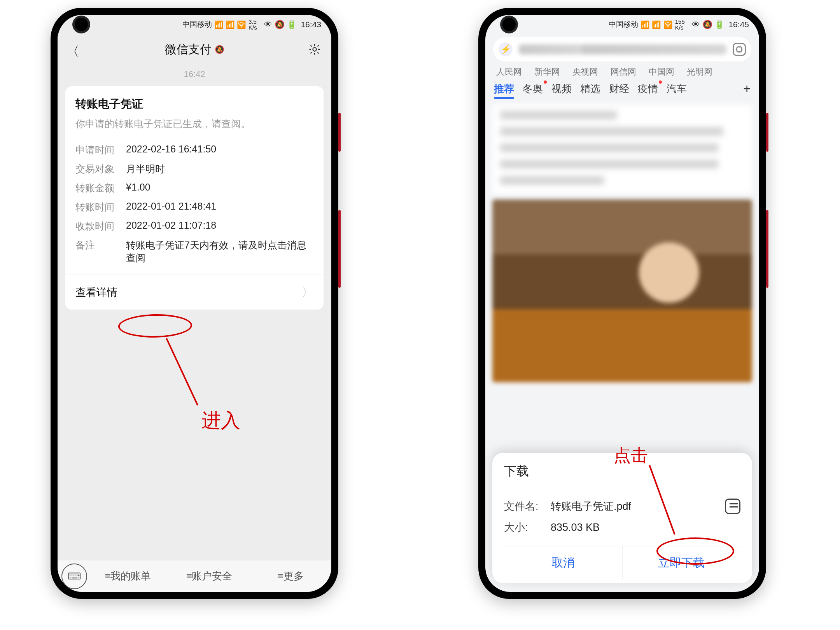  Describe the element at coordinates (733, 506) in the screenshot. I see `edit-filename-button` at that location.